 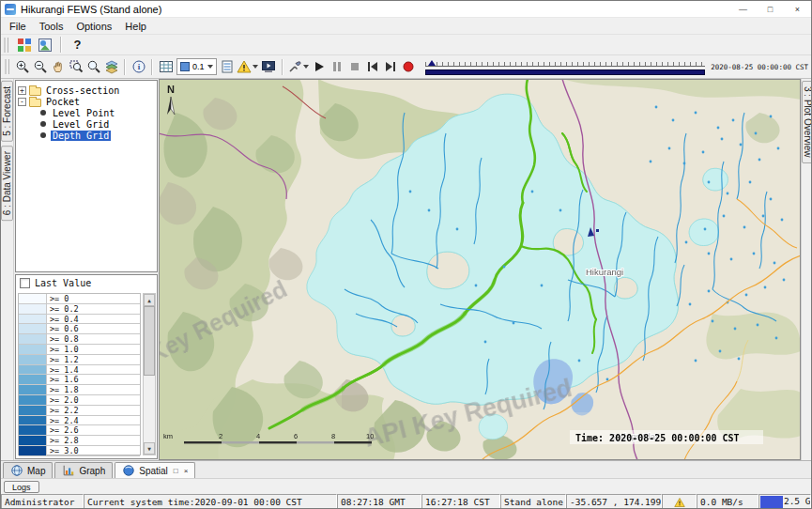 What do you see at coordinates (86, 135) in the screenshot?
I see `tree-item-depth-grid: Depth Grid` at bounding box center [86, 135].